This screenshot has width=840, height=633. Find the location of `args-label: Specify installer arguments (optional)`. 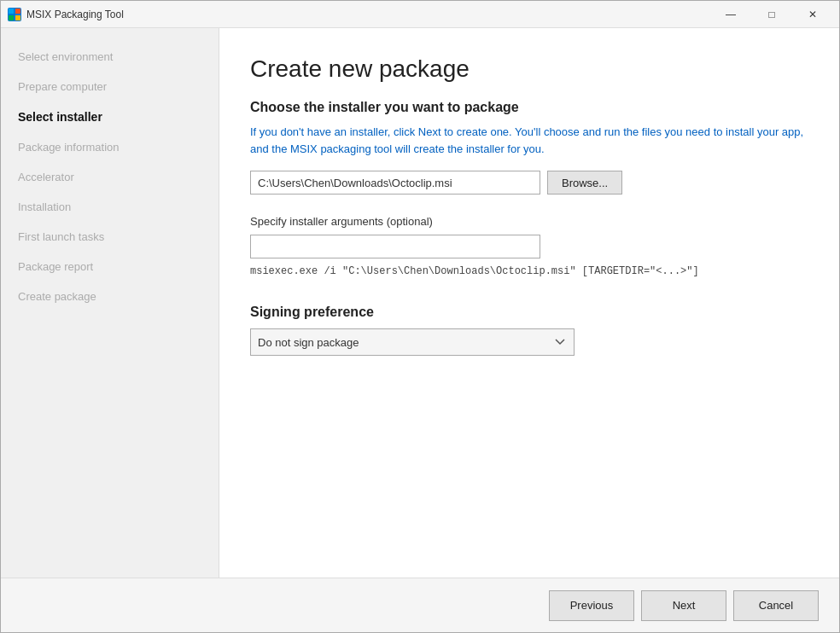

args-label: Specify installer arguments (optional) is located at coordinates (529, 222).